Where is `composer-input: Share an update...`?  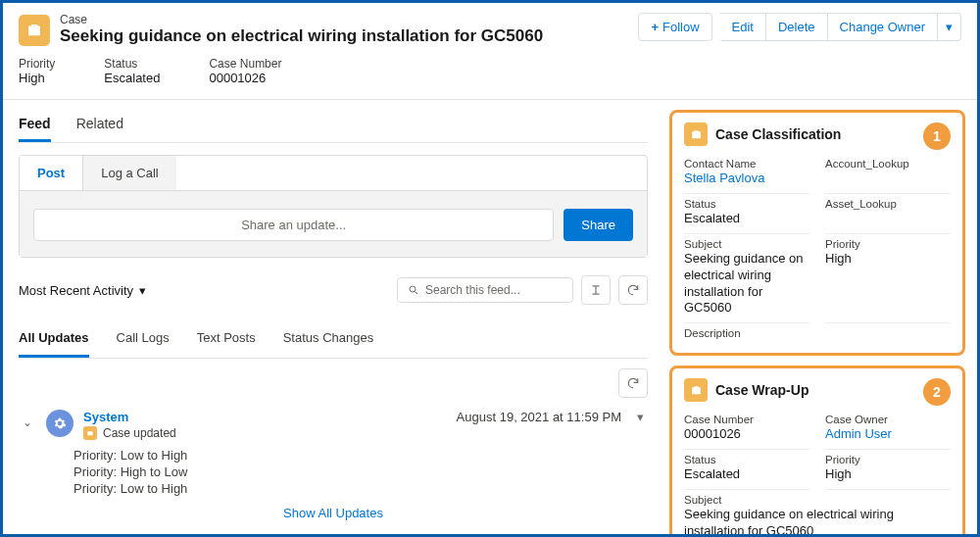 composer-input: Share an update... is located at coordinates (294, 225).